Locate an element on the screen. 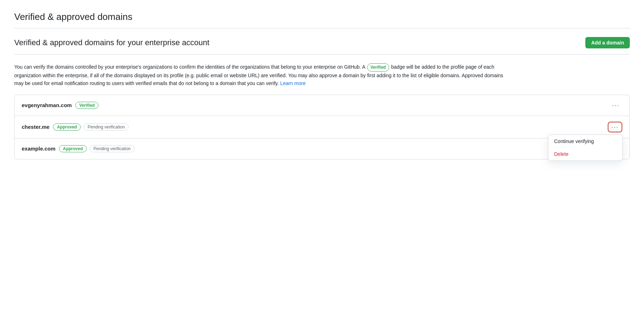 The height and width of the screenshot is (311, 644). domain-row-example: example.com Approved Pending verificatio… is located at coordinates (322, 149).